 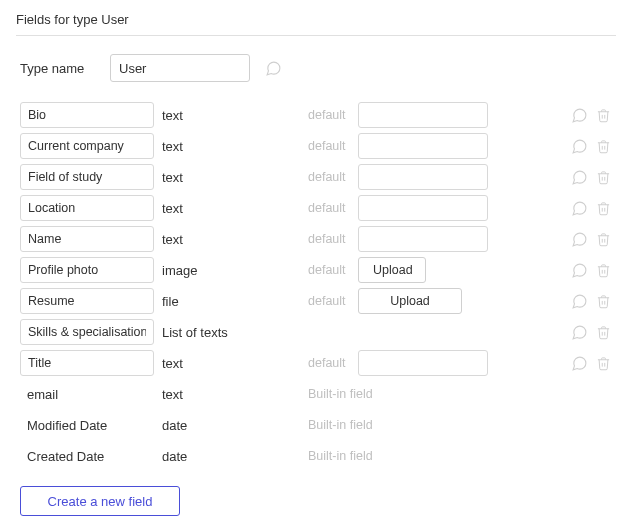 I want to click on field-row: filedefaultUpload, so click(x=318, y=301).